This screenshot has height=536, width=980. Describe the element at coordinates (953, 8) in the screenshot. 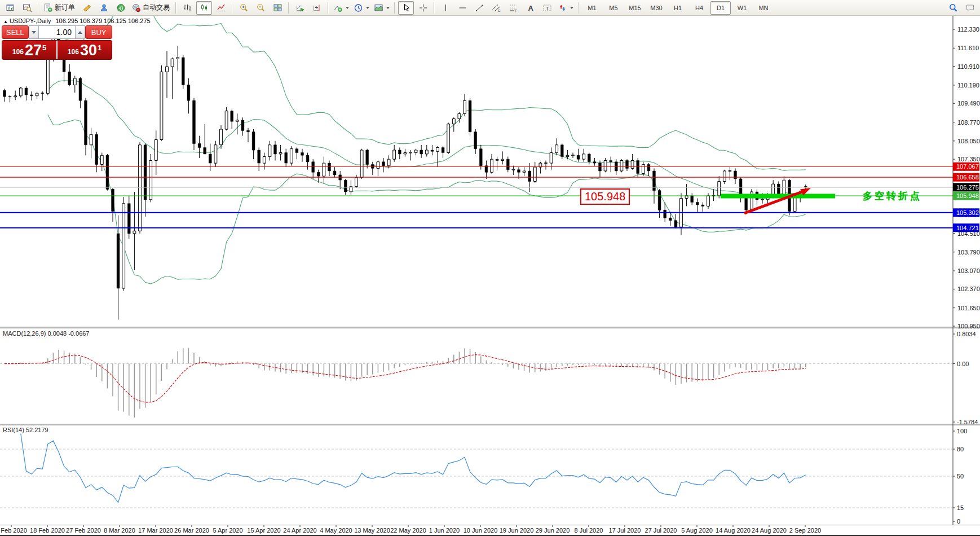

I see `search-button` at that location.